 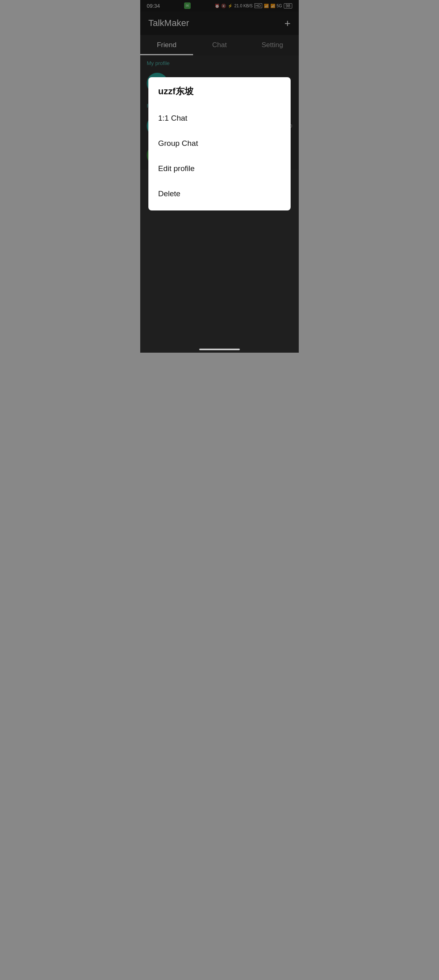 What do you see at coordinates (220, 95) in the screenshot?
I see `context-menu-title: uzzf东坡` at bounding box center [220, 95].